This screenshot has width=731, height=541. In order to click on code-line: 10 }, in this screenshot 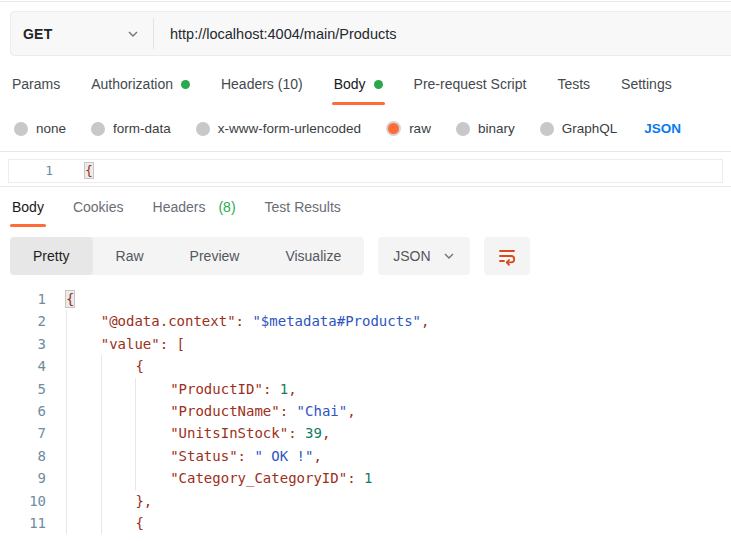, I will do `click(366, 501)`.